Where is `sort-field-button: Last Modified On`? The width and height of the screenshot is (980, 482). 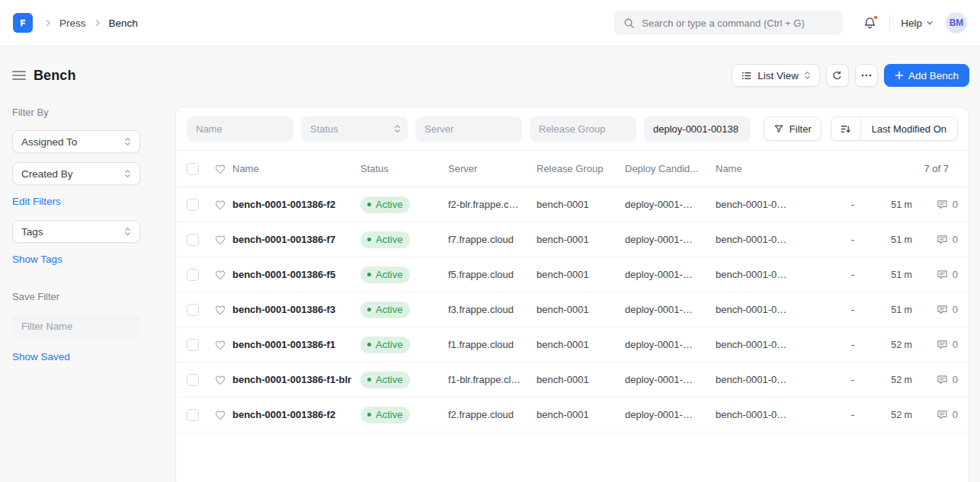 sort-field-button: Last Modified On is located at coordinates (909, 129).